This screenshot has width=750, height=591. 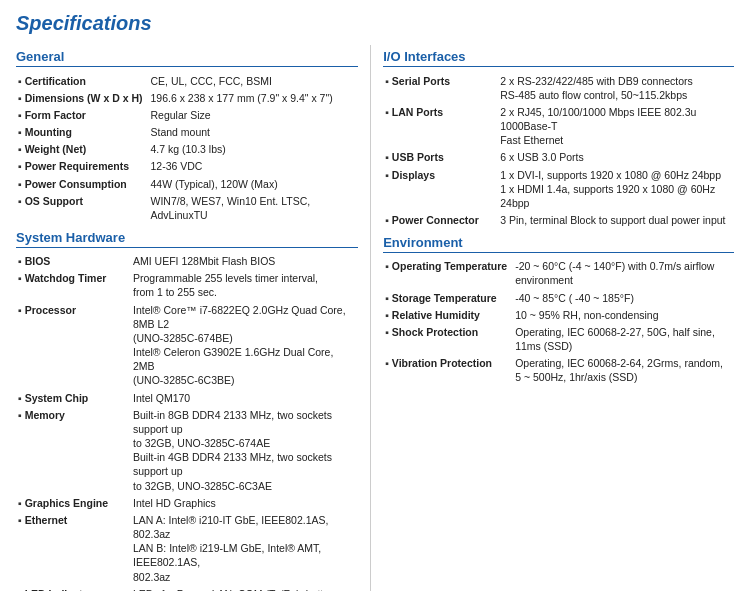 What do you see at coordinates (440, 189) in the screenshot?
I see `spec-label: Displays` at bounding box center [440, 189].